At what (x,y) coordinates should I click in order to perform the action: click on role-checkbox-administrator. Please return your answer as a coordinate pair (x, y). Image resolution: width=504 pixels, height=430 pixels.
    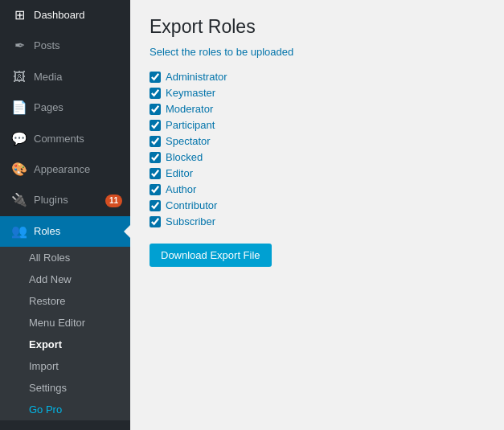
    Looking at the image, I should click on (155, 77).